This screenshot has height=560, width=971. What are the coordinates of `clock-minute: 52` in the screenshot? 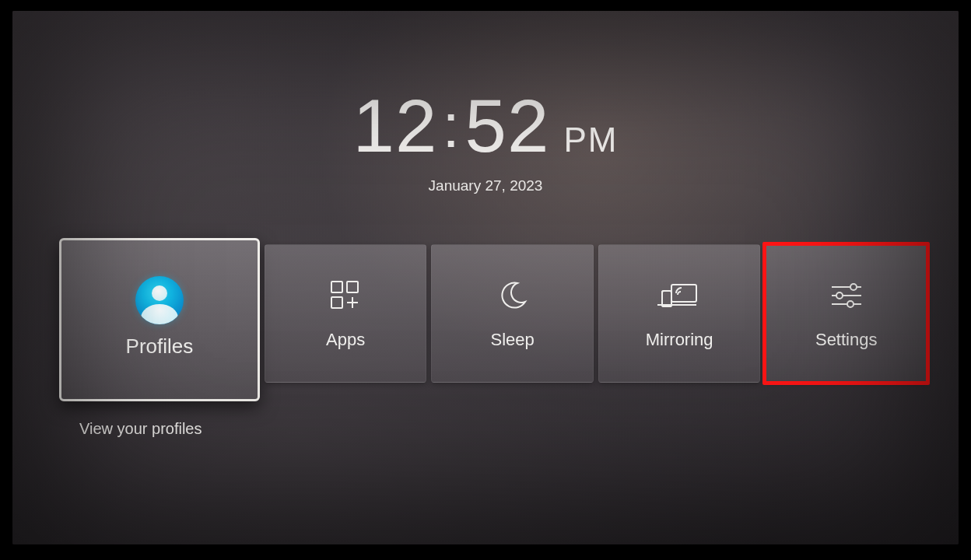 It's located at (507, 126).